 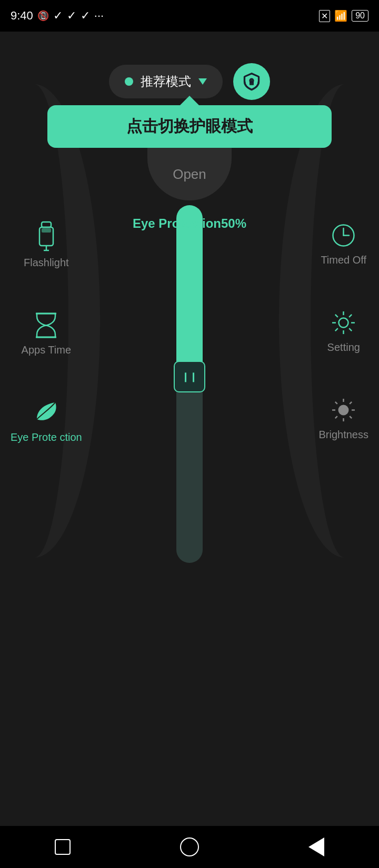 What do you see at coordinates (190, 847) in the screenshot?
I see `circle-icon` at bounding box center [190, 847].